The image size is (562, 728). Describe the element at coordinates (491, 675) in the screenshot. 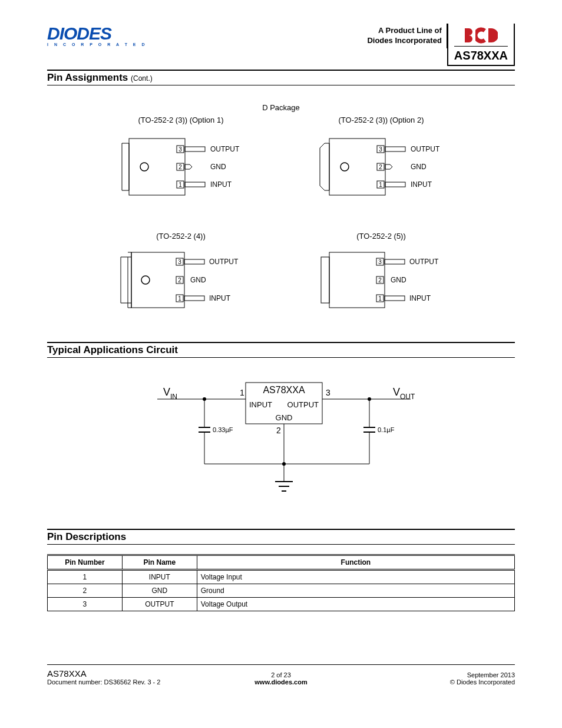

I see `footer-date: September 2013` at that location.